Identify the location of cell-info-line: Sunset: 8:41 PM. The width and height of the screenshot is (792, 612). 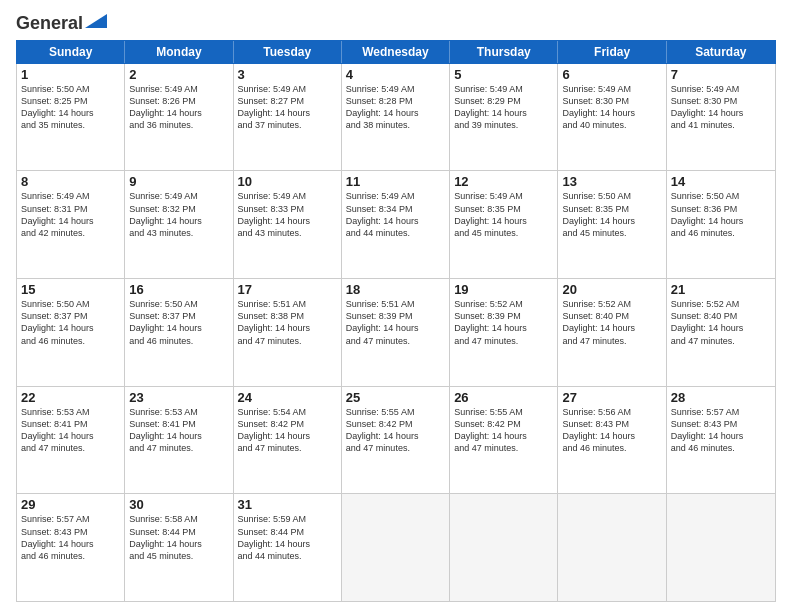
(178, 424).